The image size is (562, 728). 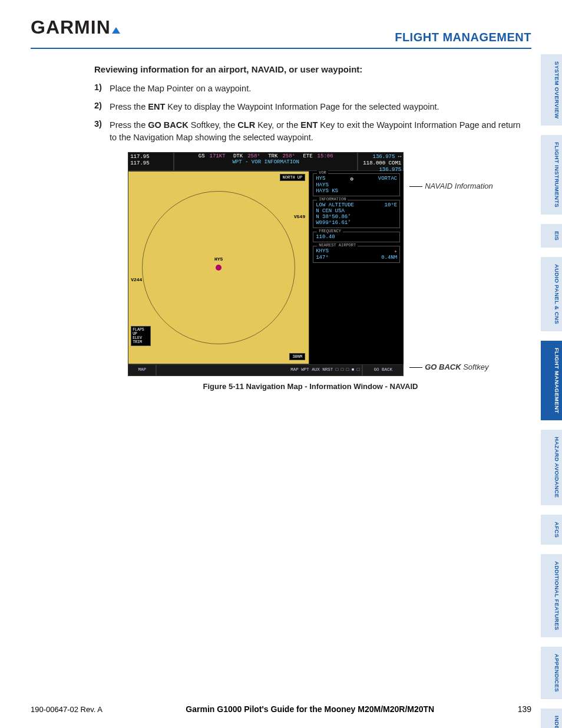 What do you see at coordinates (551, 174) in the screenshot?
I see `tab-flight-instruments: FLIGHT INSTRUMENTS` at bounding box center [551, 174].